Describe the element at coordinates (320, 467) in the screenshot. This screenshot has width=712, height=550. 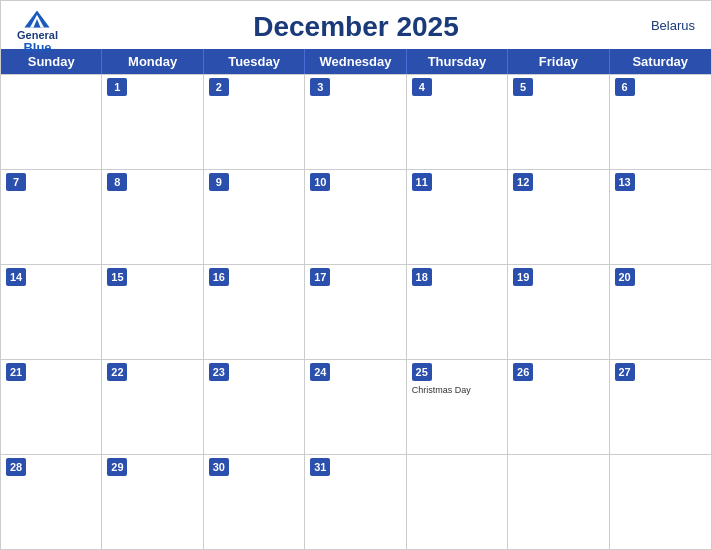
I see `day-number: 31` at that location.